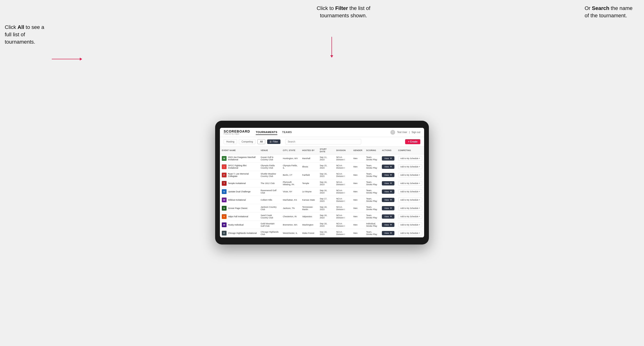 The image size is (644, 346). What do you see at coordinates (323, 142) in the screenshot?
I see `search-input` at bounding box center [323, 142].